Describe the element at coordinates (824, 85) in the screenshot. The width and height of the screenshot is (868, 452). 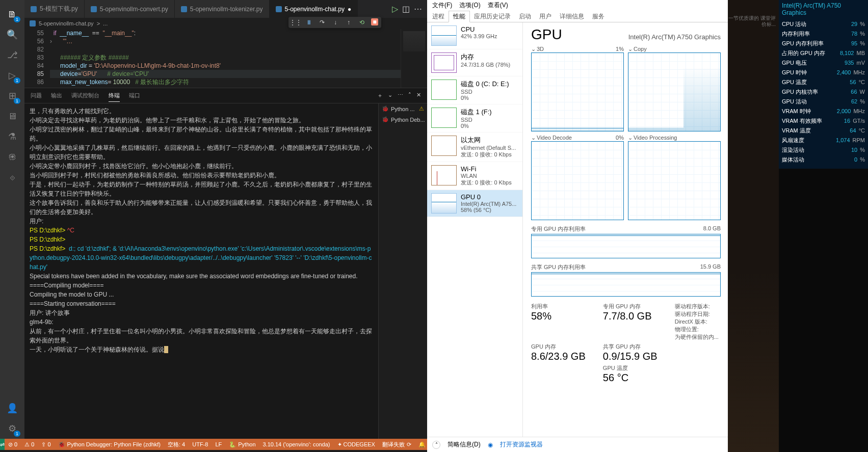
I see `gpu-monitor-overlay: Intel(R) Arc(TM) A750 Graphics CPU 活动29 …` at that location.